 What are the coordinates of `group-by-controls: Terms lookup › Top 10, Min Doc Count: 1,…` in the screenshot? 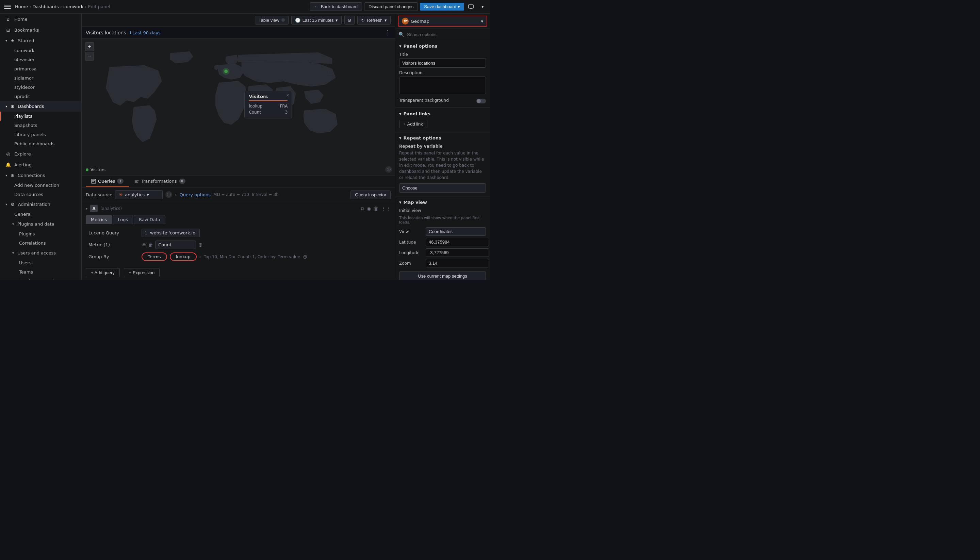 It's located at (265, 257).